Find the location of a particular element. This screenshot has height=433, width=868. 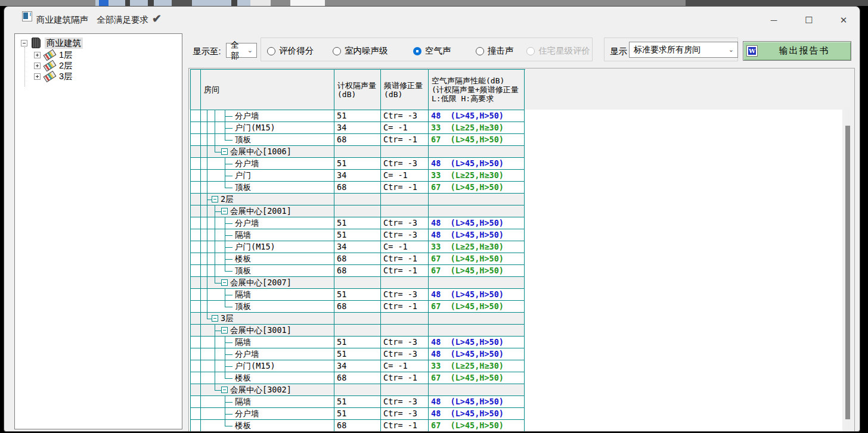

tree-item-floor2: 2层 is located at coordinates (54, 66).